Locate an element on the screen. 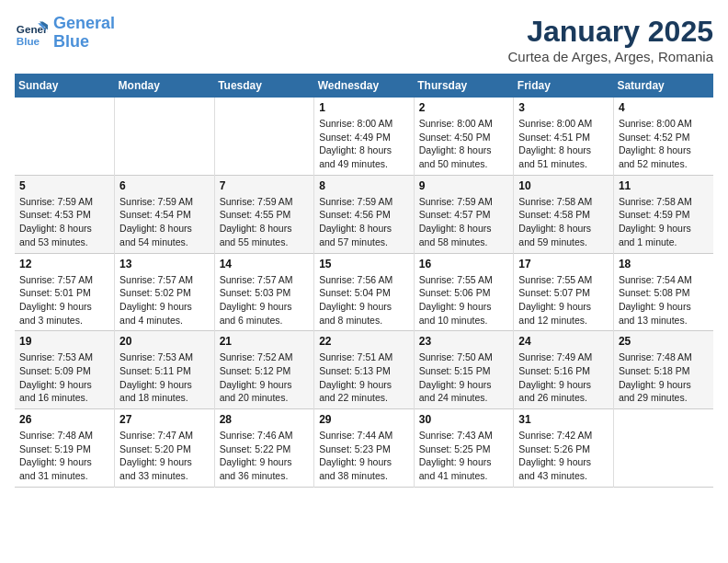 The width and height of the screenshot is (728, 563). calendar-header-row: SundayMondayTuesdayWednesdayThursdayFrid… is located at coordinates (364, 86).